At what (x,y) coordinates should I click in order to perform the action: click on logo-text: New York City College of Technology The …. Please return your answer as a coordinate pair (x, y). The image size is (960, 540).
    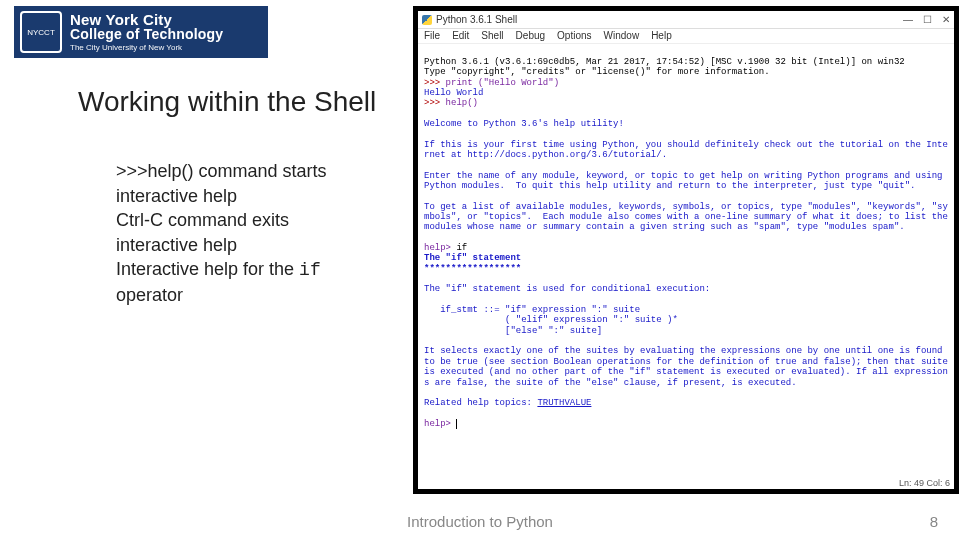
    Looking at the image, I should click on (146, 32).